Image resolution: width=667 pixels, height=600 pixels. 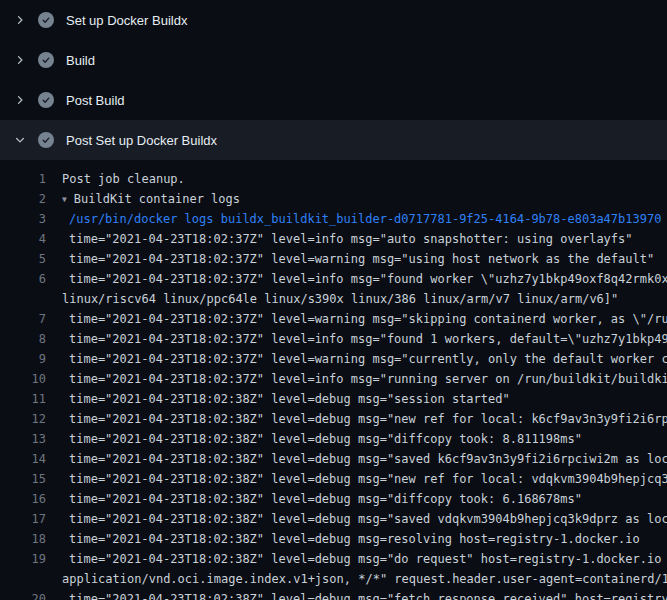 What do you see at coordinates (334, 579) in the screenshot?
I see `log-line: application/vnd.oci.image.index.v1+json,…` at bounding box center [334, 579].